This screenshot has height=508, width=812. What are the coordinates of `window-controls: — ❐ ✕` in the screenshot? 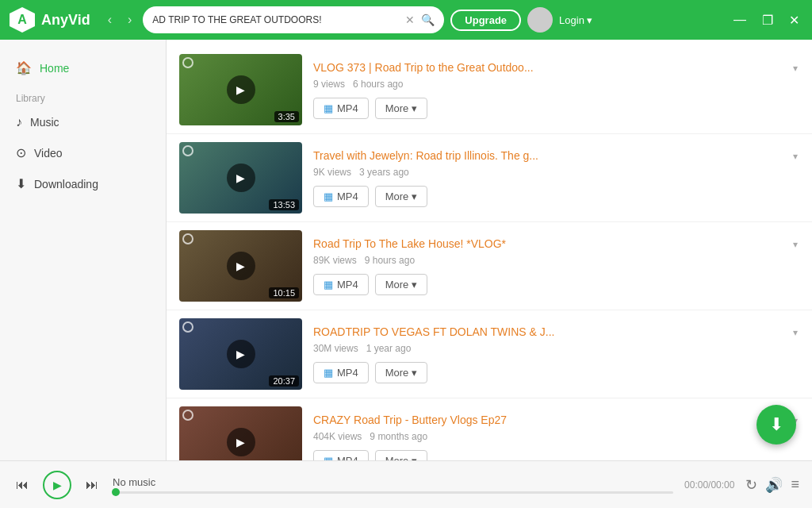 It's located at (766, 21).